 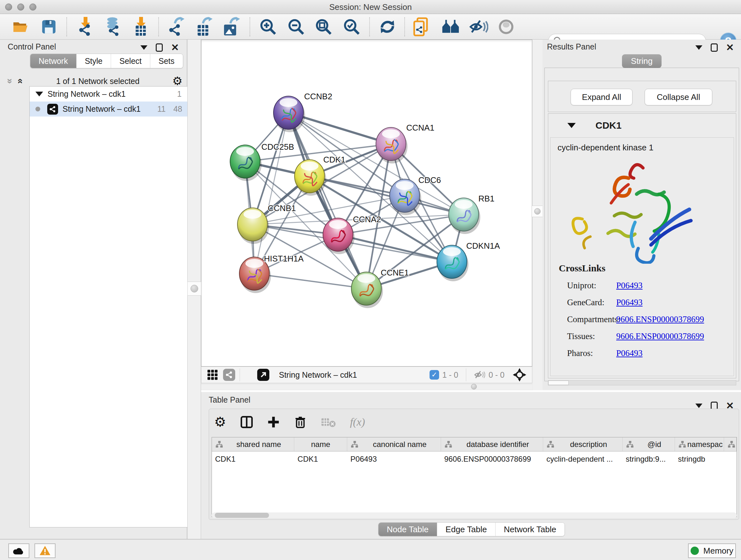 I want to click on results-panel-close-icon: ✕, so click(x=730, y=48).